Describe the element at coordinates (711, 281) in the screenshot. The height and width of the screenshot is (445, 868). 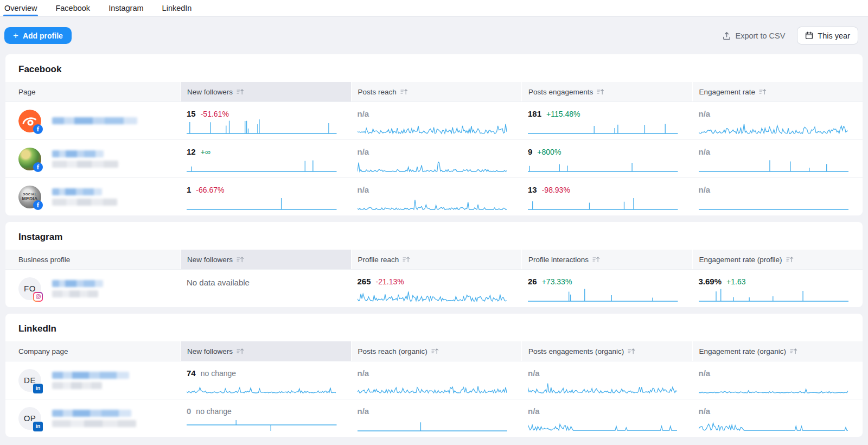
I see `metric-value: 3.69%` at that location.